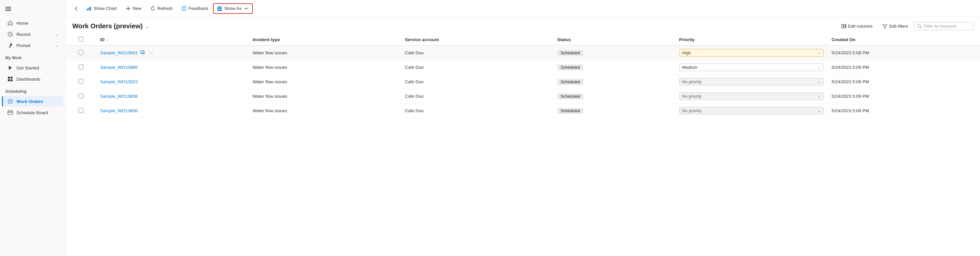 Image resolution: width=980 pixels, height=256 pixels. Describe the element at coordinates (523, 111) in the screenshot. I see `table-row: Sample_WO13806Water flow issuesCafe DuoS…` at that location.